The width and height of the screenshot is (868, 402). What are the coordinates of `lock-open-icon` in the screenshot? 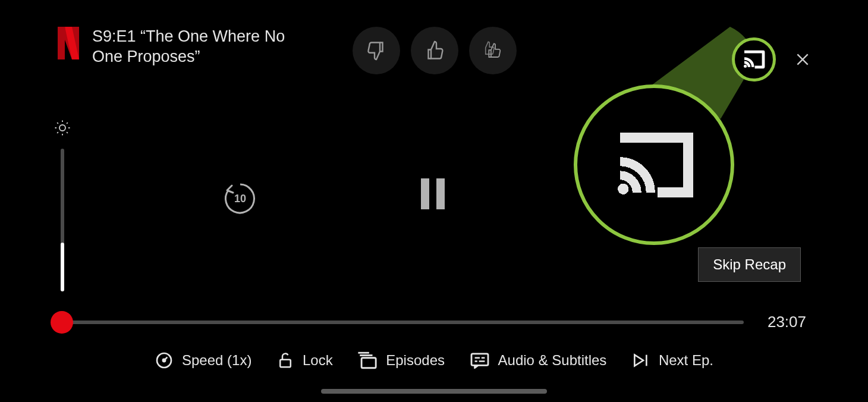 It's located at (285, 360).